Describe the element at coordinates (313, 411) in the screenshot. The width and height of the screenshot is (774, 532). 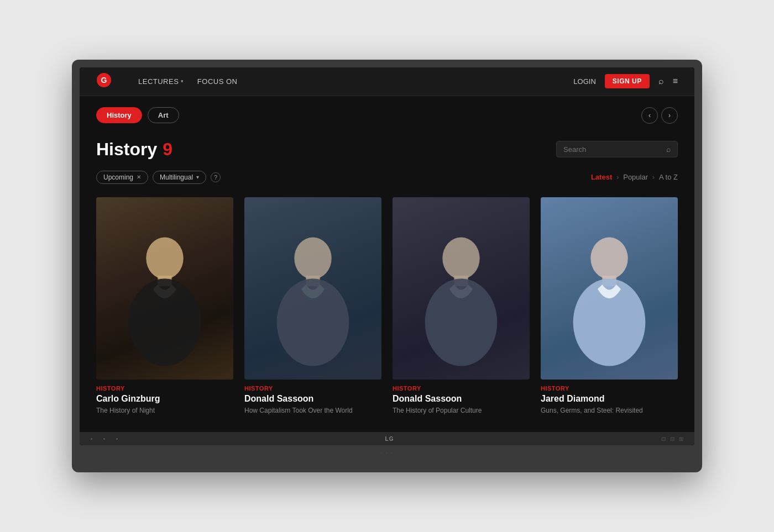
I see `card-subtitle: How Capitalism Took Over the World` at that location.